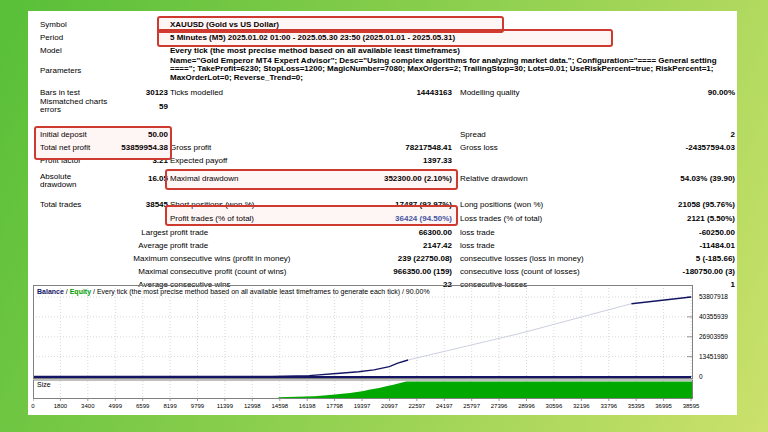 The image size is (768, 432). Describe the element at coordinates (142, 406) in the screenshot. I see `x-tick-label: 6599` at that location.